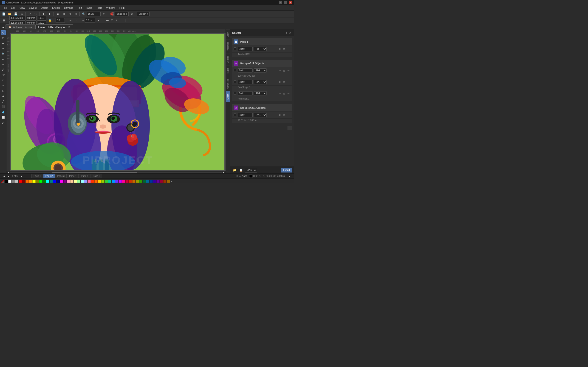  What do you see at coordinates (290, 33) in the screenshot?
I see `close-panel-btn: ✕` at bounding box center [290, 33].